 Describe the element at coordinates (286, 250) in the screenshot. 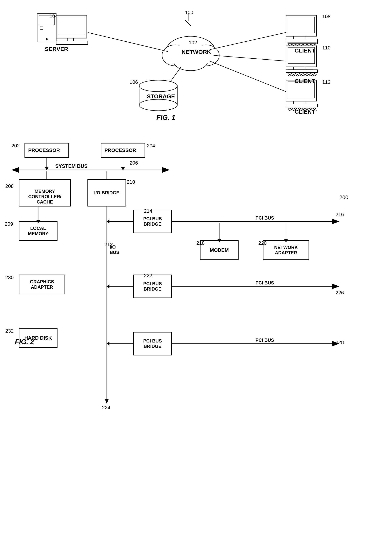

I see `net-adapter-label: NETWORKADAPTER` at that location.